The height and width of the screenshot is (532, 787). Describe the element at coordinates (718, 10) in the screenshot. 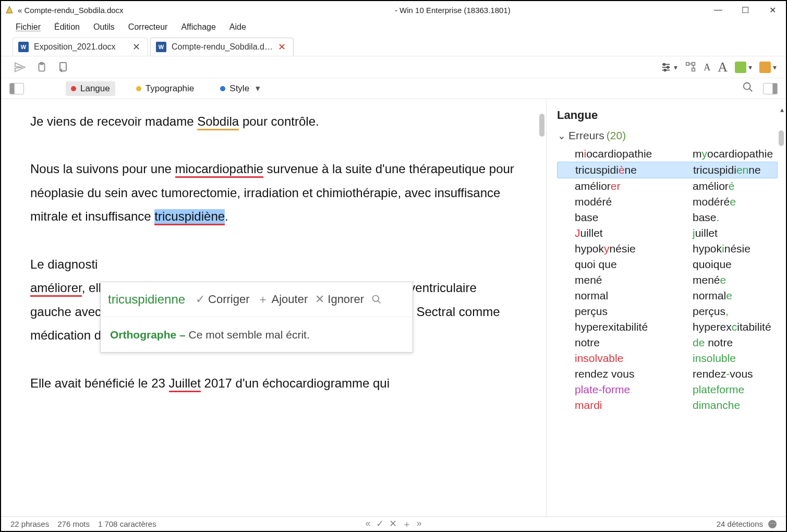

I see `window-minimize: ―` at that location.